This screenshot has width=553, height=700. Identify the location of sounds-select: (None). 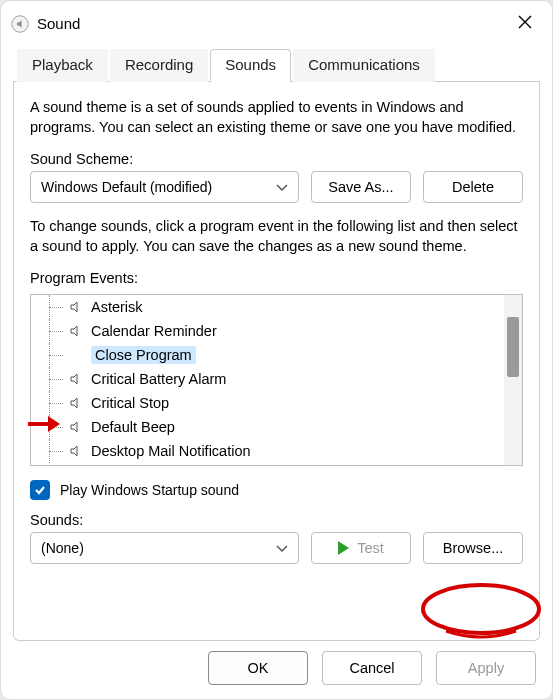
(164, 548).